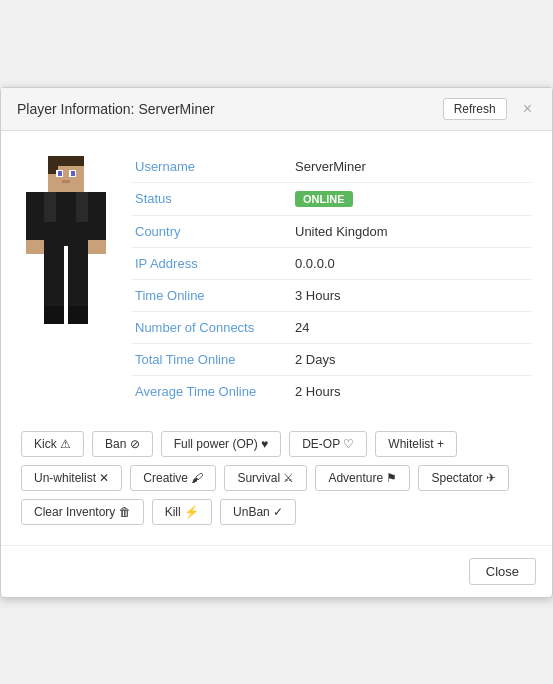 The width and height of the screenshot is (553, 684). Describe the element at coordinates (82, 512) in the screenshot. I see `clearinventory-button: Clear Inventory 🗑` at that location.